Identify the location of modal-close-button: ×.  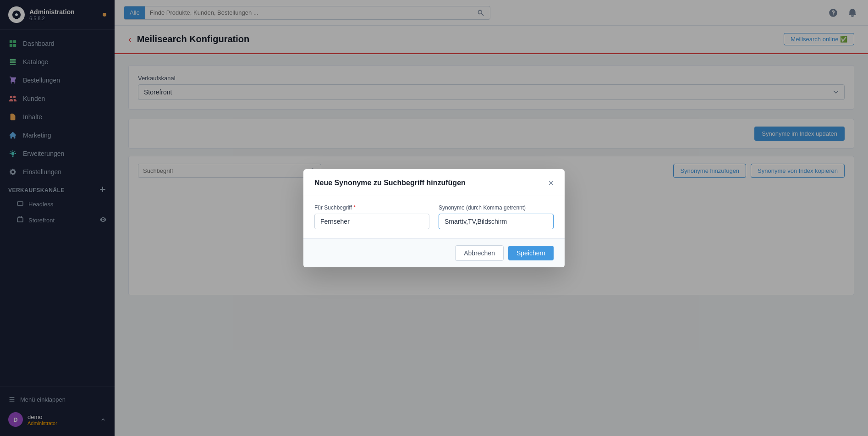
(551, 183).